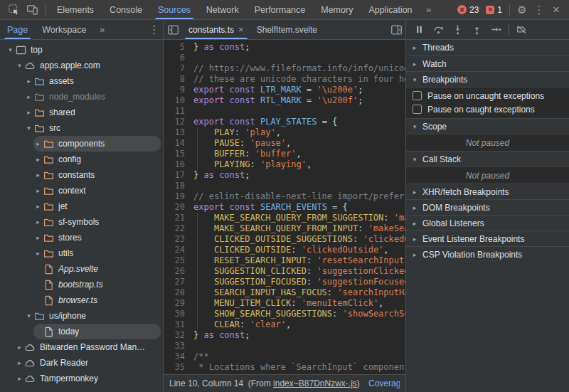 The height and width of the screenshot is (392, 569). I want to click on section-breakpoints: ▾Breakpoints, so click(488, 79).